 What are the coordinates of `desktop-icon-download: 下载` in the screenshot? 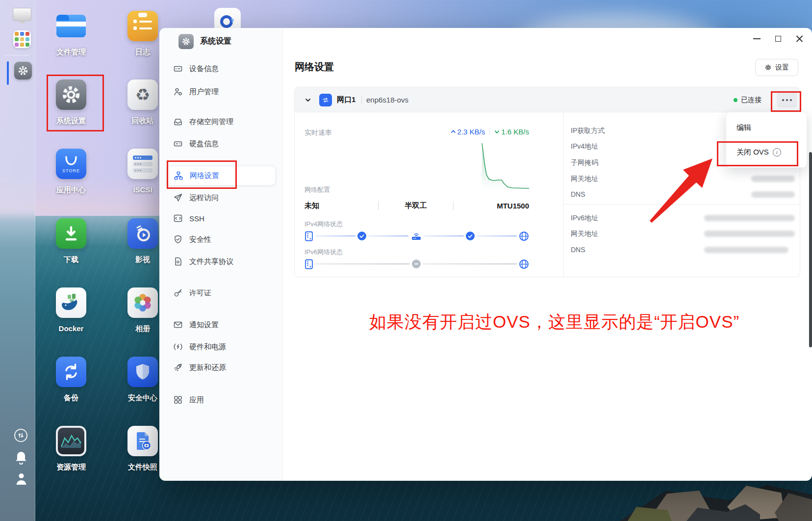 It's located at (71, 241).